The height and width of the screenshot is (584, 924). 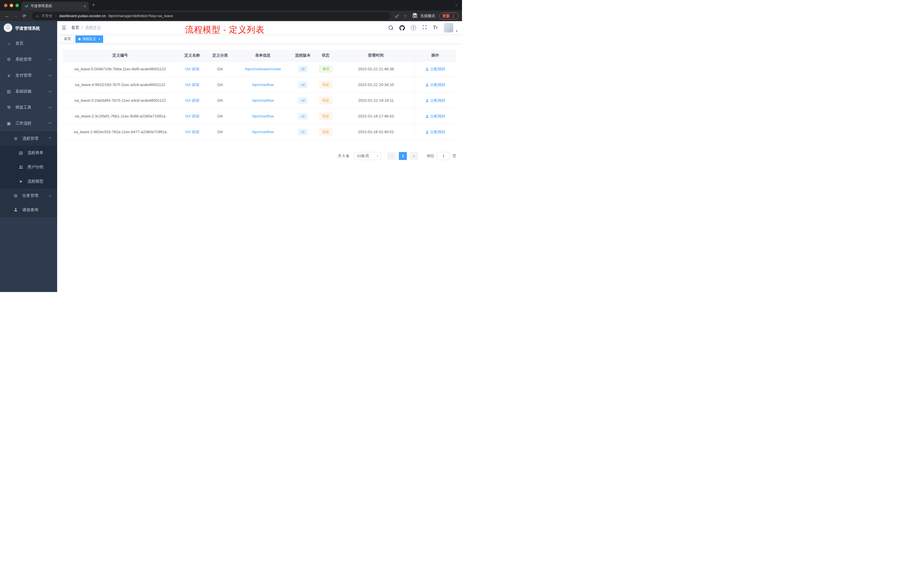 What do you see at coordinates (120, 101) in the screenshot?
I see `definition-id-cell: oa_leave:3:1fad3d93-7b75-11ec-a3c8-acde4…` at bounding box center [120, 101].